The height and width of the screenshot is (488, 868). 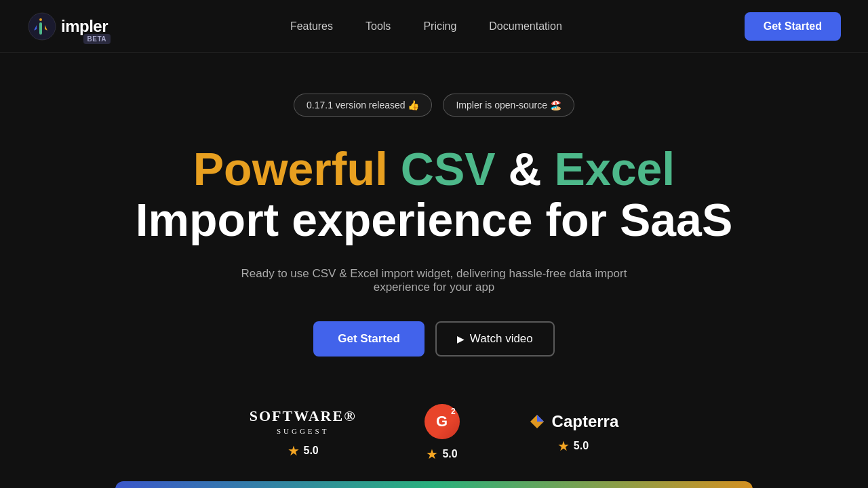 What do you see at coordinates (290, 169) in the screenshot?
I see `word-powerful: Powerful` at bounding box center [290, 169].